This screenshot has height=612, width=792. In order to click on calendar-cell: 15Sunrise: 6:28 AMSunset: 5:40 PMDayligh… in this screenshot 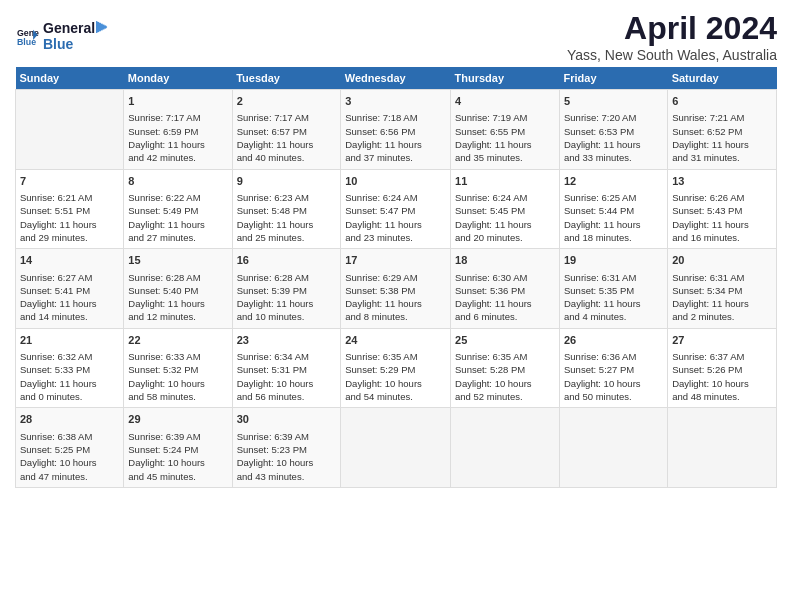, I will do `click(178, 289)`.